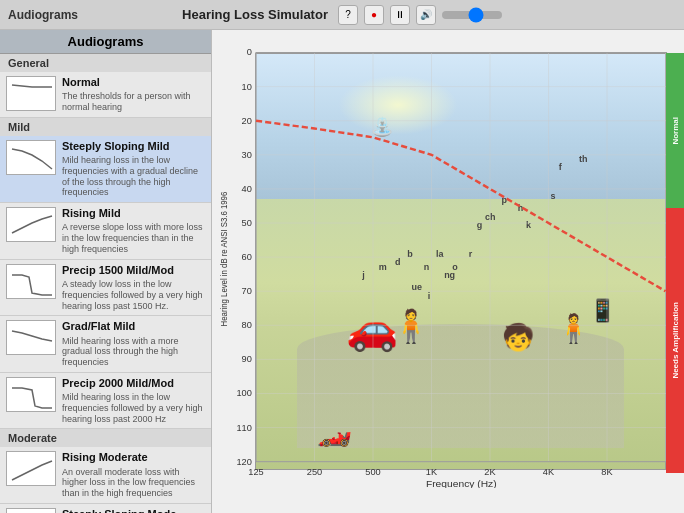 This screenshot has height=513, width=684. What do you see at coordinates (462, 483) in the screenshot?
I see `svg-text: Frequency (Hz)` at bounding box center [462, 483].